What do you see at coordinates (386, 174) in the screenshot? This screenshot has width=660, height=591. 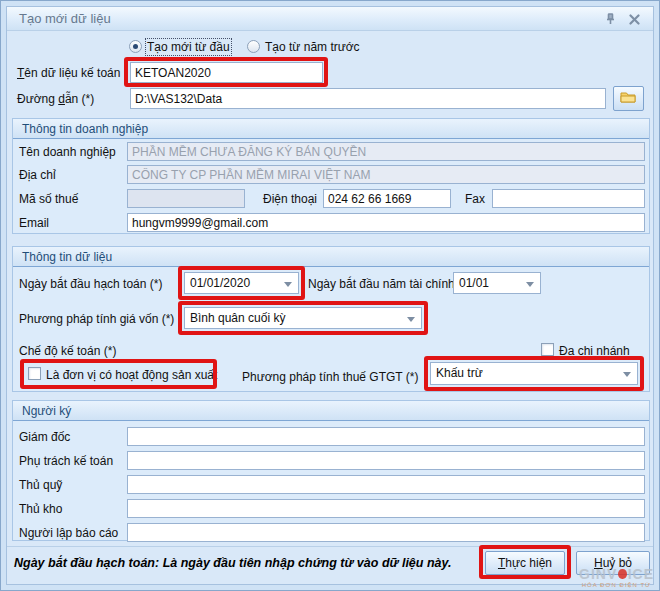 I see `dia-chi-input` at bounding box center [386, 174].